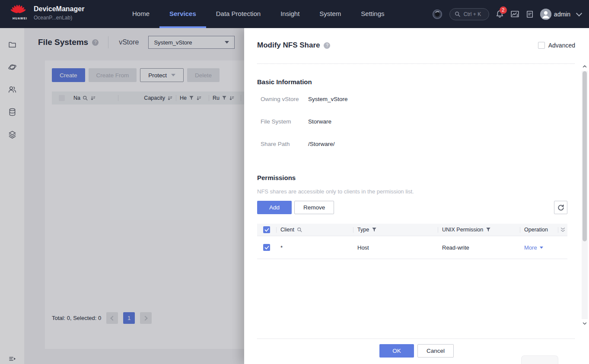 The width and height of the screenshot is (589, 364). What do you see at coordinates (20, 18) in the screenshot?
I see `huawei-logo-text: HUAWEI` at bounding box center [20, 18].